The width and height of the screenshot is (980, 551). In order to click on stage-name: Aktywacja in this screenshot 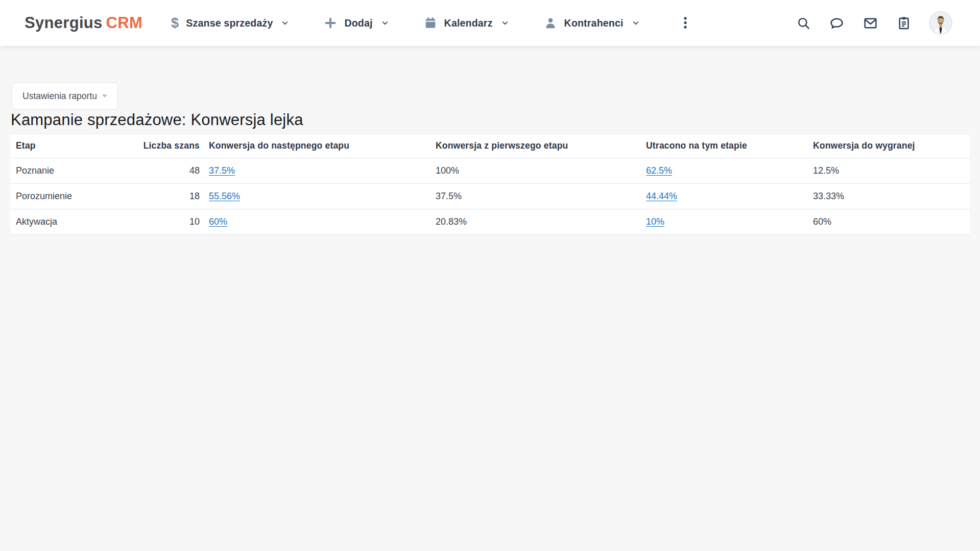, I will do `click(74, 222)`.